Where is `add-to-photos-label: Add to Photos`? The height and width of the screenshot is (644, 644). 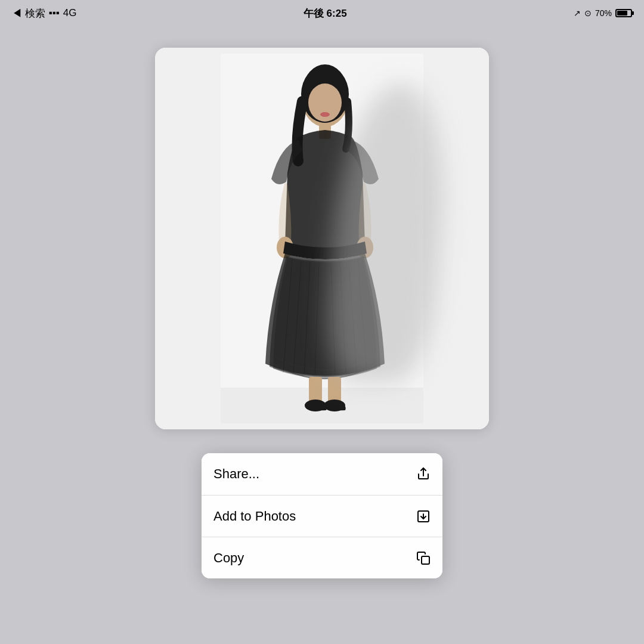
add-to-photos-label: Add to Photos is located at coordinates (255, 516).